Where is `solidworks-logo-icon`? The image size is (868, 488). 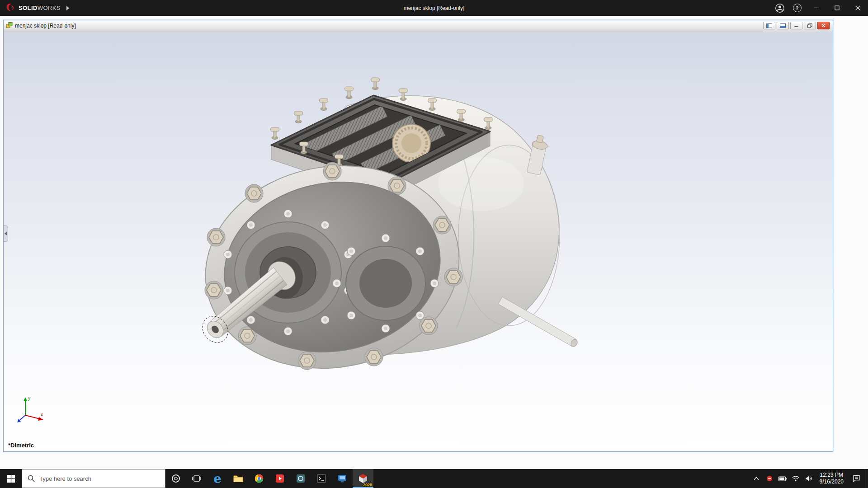
solidworks-logo-icon is located at coordinates (10, 8).